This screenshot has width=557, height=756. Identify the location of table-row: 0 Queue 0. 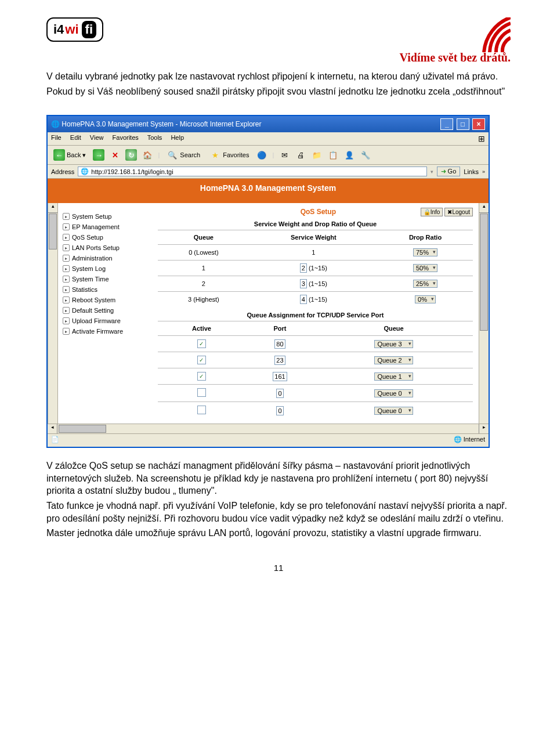
(316, 393).